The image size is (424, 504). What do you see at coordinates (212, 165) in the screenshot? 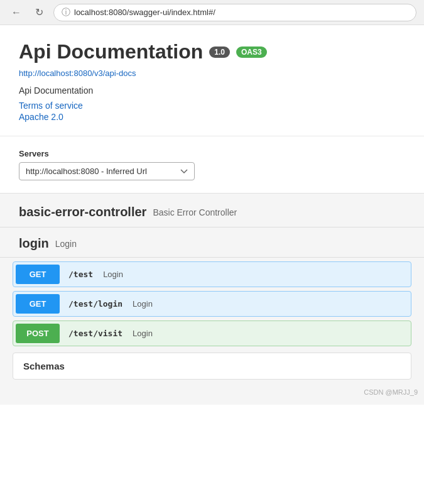
I see `servers-section: Servers http://localhost:8080 - Inferred…` at bounding box center [212, 165].